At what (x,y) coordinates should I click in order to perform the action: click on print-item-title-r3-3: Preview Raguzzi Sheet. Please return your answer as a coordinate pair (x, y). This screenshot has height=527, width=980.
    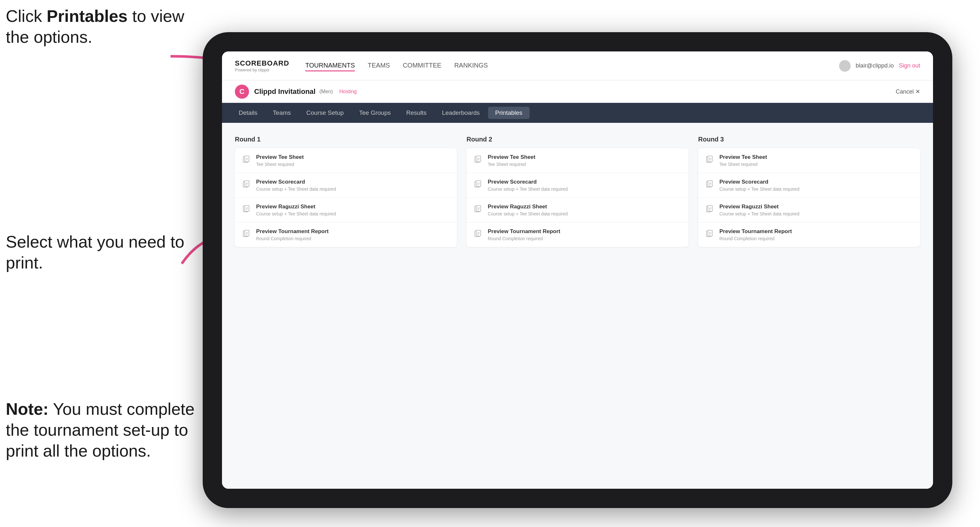
    Looking at the image, I should click on (816, 207).